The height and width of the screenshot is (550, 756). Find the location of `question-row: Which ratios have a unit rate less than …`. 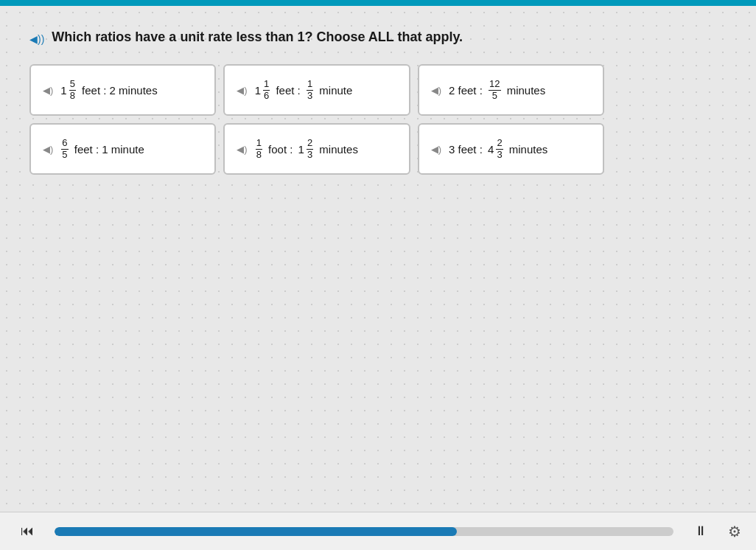

question-row: Which ratios have a unit rate less than … is located at coordinates (378, 37).